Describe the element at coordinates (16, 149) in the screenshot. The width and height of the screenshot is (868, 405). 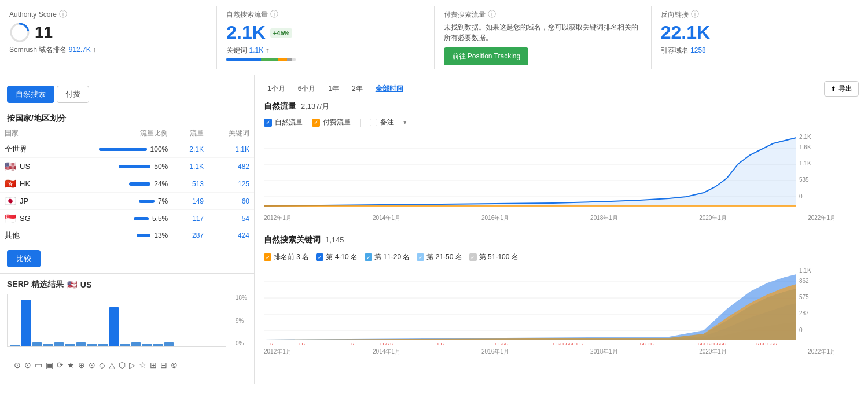
I see `country-name-text: 全世界` at that location.